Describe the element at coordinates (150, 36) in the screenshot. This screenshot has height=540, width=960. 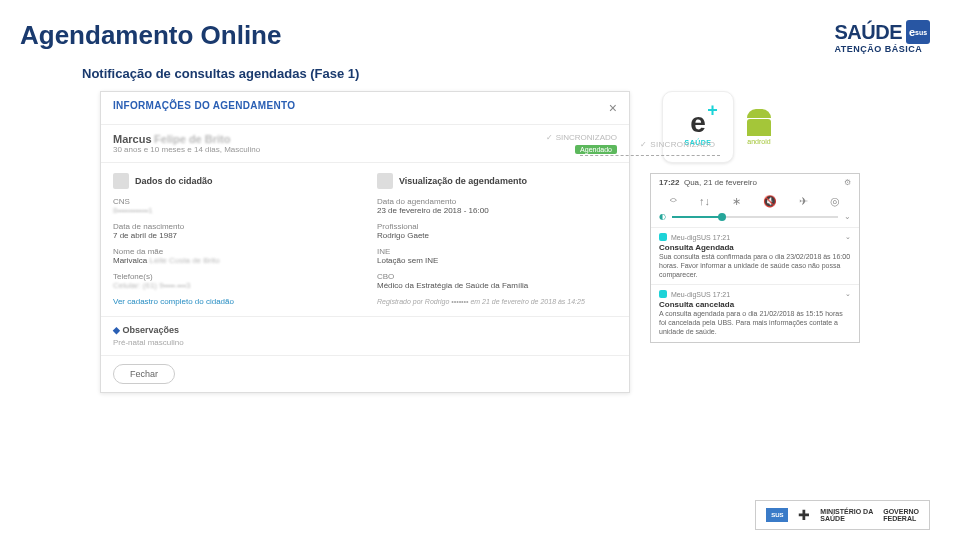
I see `page-title: Agendamento Online` at that location.